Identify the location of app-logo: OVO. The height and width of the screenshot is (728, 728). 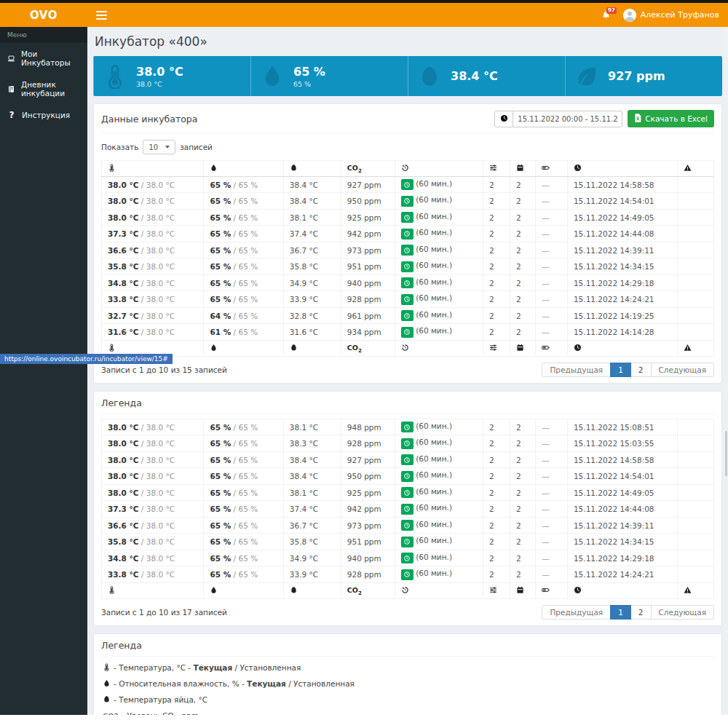
(44, 15).